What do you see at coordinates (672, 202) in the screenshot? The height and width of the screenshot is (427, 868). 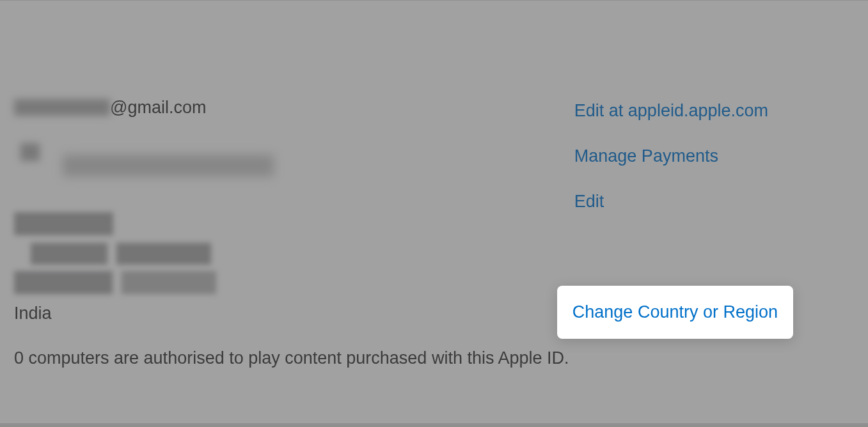 I see `edit-address-link: Edit` at bounding box center [672, 202].